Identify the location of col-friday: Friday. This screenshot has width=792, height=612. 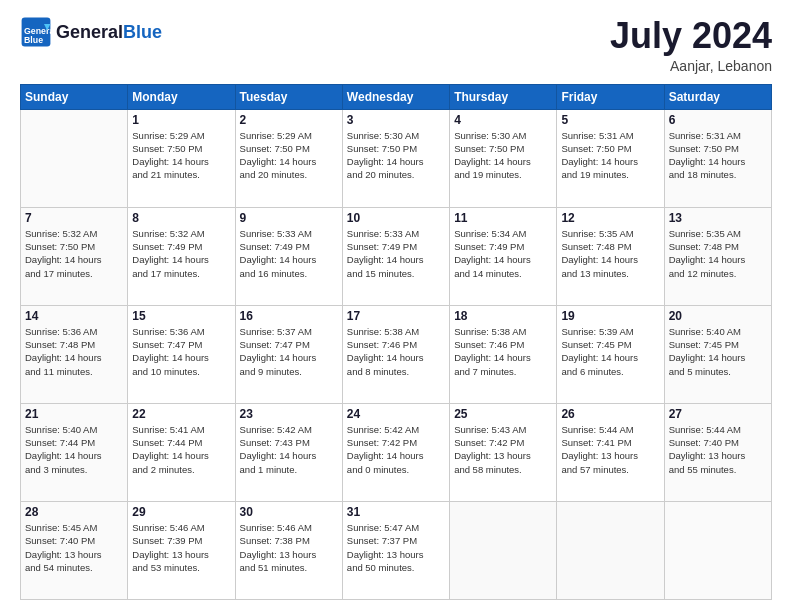
(610, 96).